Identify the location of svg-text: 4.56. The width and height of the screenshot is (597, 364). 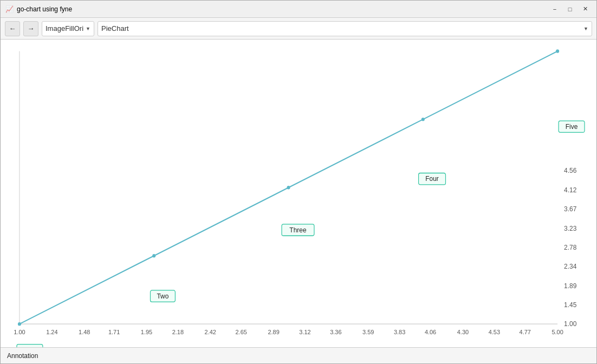
(570, 171).